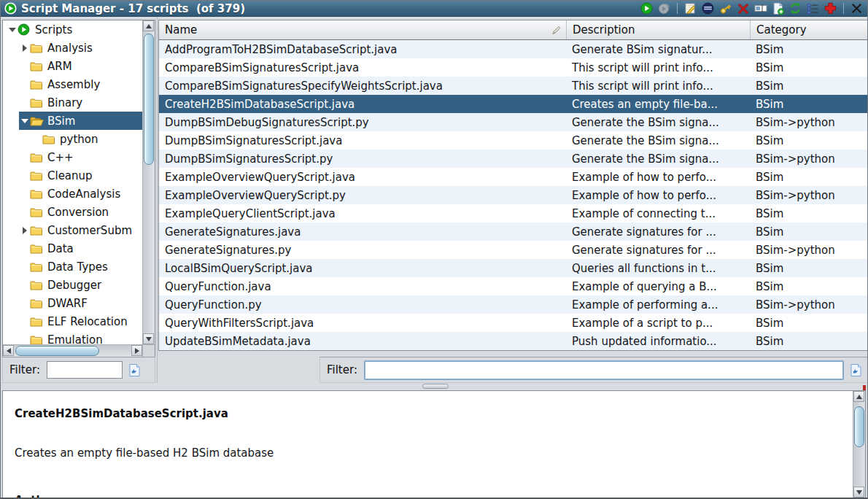  Describe the element at coordinates (149, 182) in the screenshot. I see `tree-vertical-scrollbar` at that location.